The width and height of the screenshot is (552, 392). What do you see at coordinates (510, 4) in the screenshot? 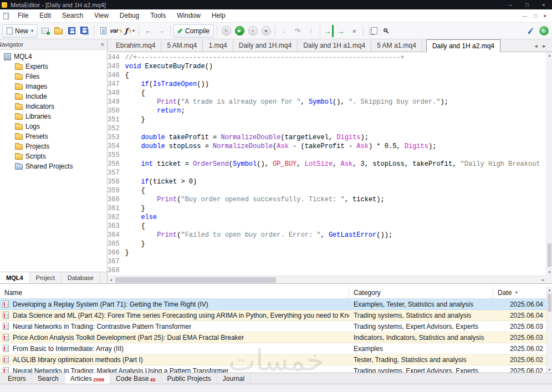
I see `minimize-button: –` at bounding box center [510, 4].